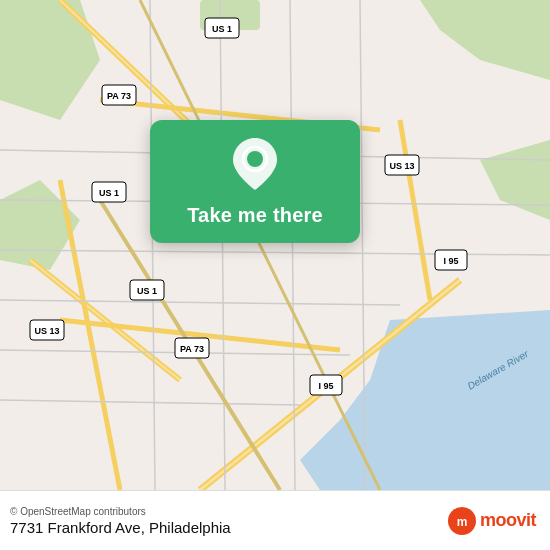 This screenshot has width=550, height=550. I want to click on location-pin-icon, so click(255, 166).